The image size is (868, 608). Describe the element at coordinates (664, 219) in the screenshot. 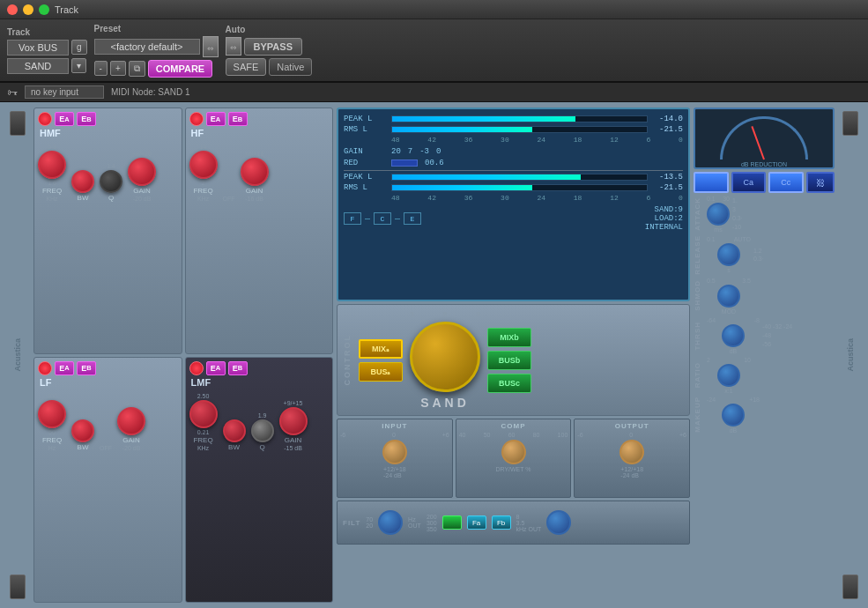

I see `display-info: SAND:9 LOAD:2 INTERNAL` at that location.